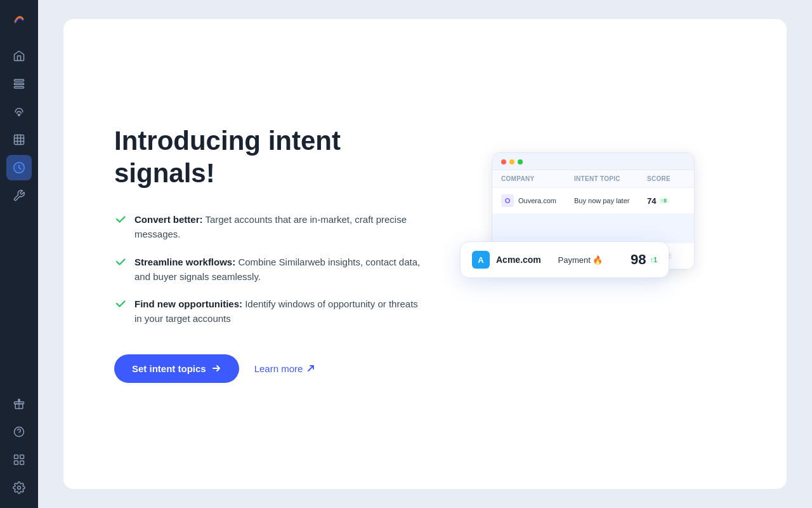  What do you see at coordinates (270, 157) in the screenshot?
I see `main-heading: Introducing intent signals!` at bounding box center [270, 157].